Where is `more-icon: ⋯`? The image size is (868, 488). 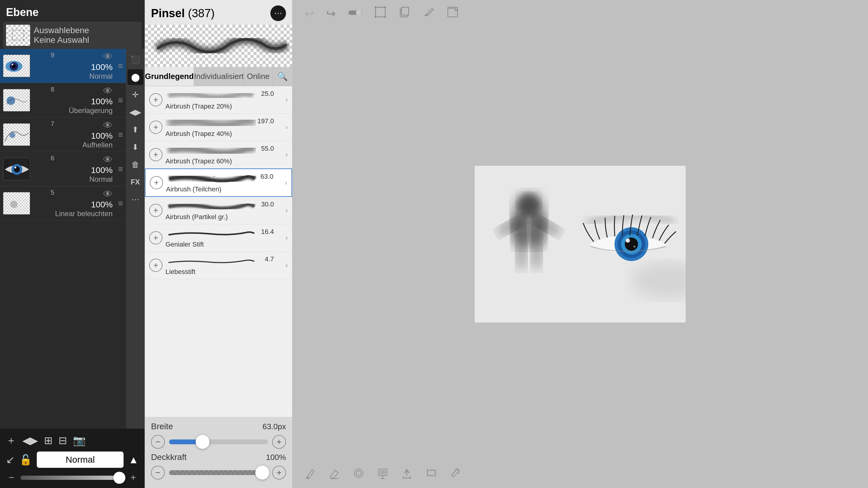 more-icon: ⋯ is located at coordinates (135, 200).